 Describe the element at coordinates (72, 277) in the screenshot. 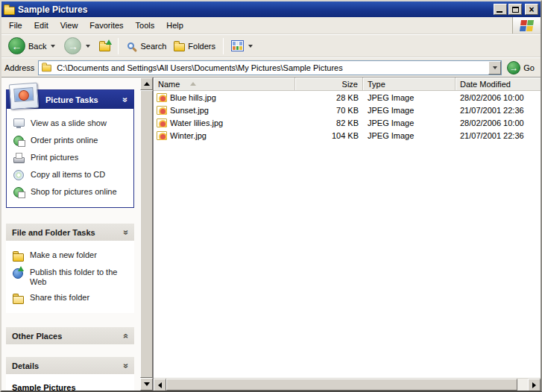

I see `task-item: Publish this folder to the Web` at that location.